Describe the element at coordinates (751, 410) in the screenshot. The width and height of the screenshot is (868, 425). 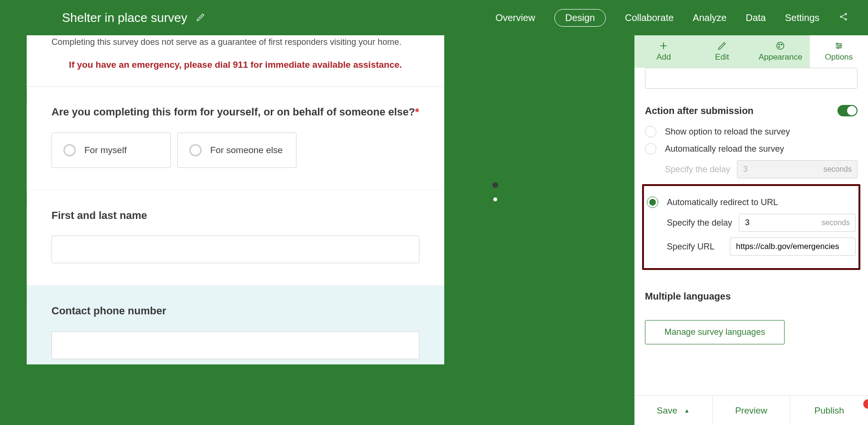
I see `panel-footer: Save ▲ Preview Publish` at that location.